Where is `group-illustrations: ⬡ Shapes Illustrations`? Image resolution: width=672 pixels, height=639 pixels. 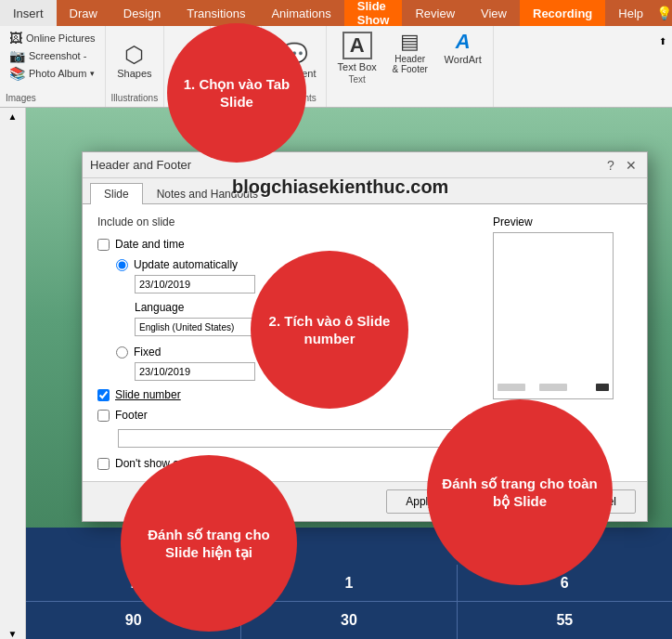 group-illustrations: ⬡ Shapes Illustrations is located at coordinates (136, 67).